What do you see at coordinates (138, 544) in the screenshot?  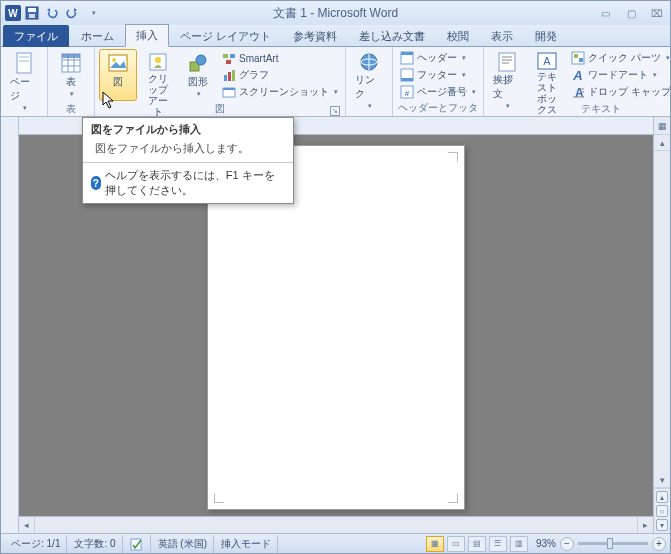 I see `status-proofing` at bounding box center [138, 544].